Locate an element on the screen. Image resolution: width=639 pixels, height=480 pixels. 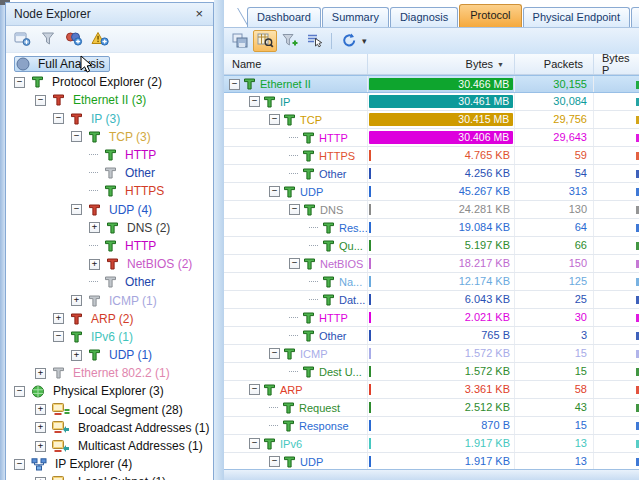
protocol-row-dns: −DNS24.281 KB130 is located at coordinates (432, 210).